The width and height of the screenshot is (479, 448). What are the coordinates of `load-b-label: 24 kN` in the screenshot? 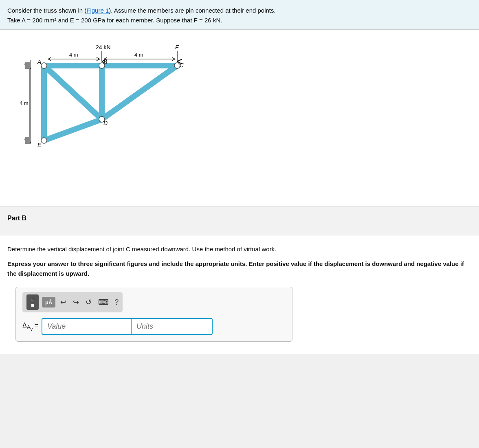 It's located at (103, 47).